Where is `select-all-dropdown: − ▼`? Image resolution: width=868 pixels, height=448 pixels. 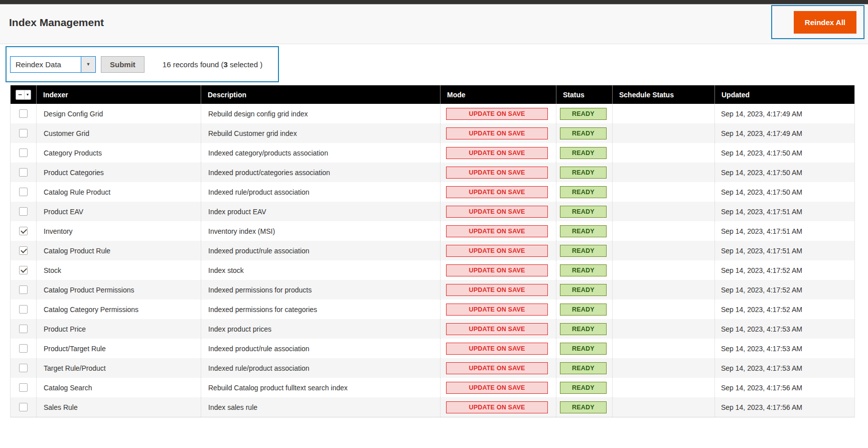 select-all-dropdown: − ▼ is located at coordinates (23, 95).